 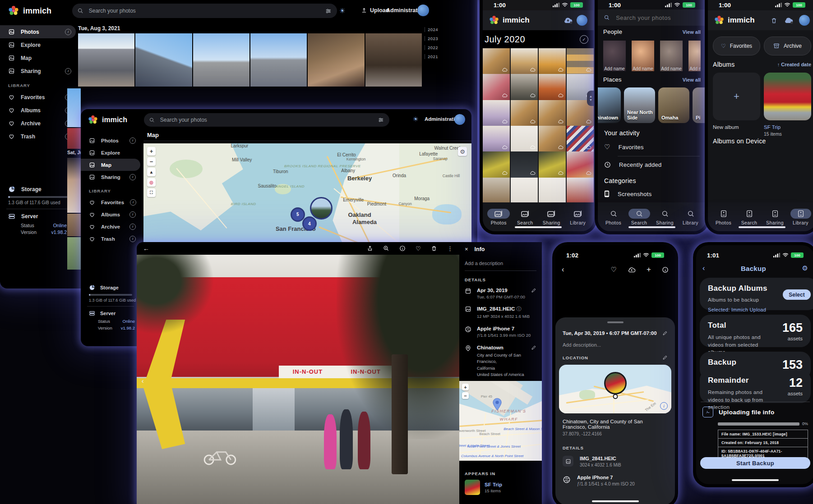 What do you see at coordinates (370, 248) in the screenshot?
I see `share-icon` at bounding box center [370, 248].